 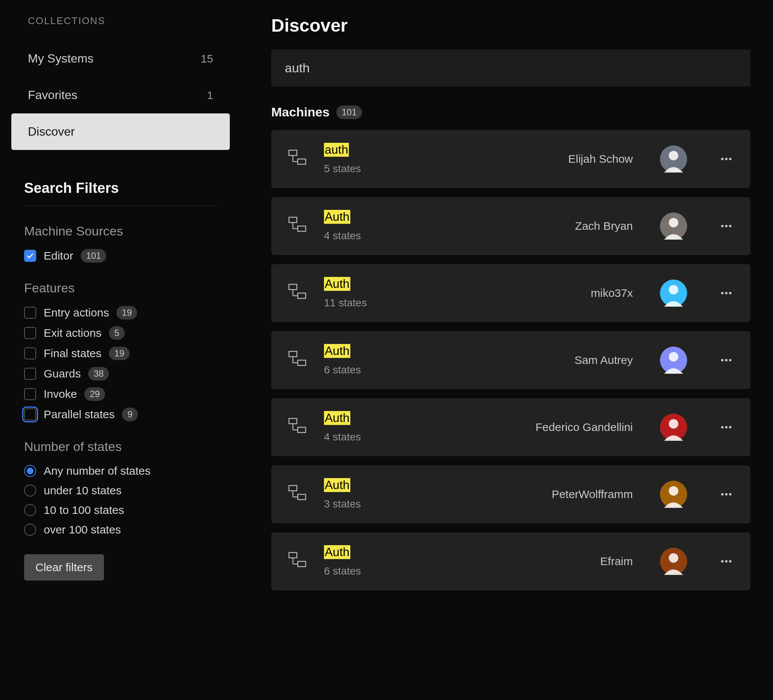 I want to click on clear-filters-button: Clear filters, so click(x=64, y=568).